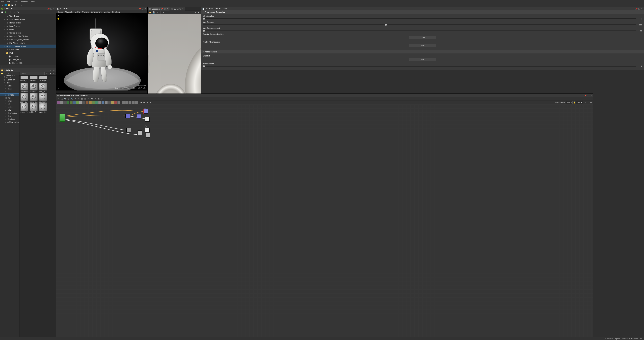  What do you see at coordinates (12, 5) in the screenshot?
I see `save-icon: 💾` at bounding box center [12, 5].